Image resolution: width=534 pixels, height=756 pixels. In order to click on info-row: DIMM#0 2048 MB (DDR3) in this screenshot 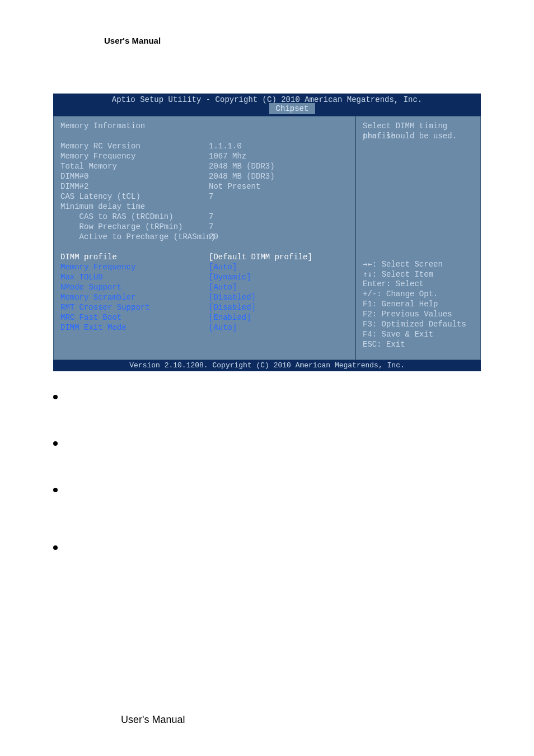, I will do `click(204, 176)`.